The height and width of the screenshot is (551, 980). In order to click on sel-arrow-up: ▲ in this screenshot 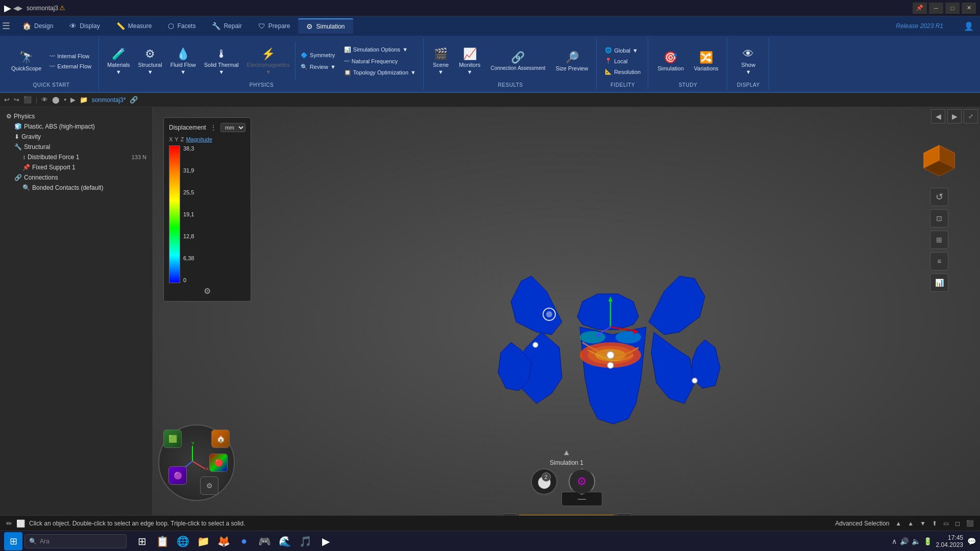, I will do `click(911, 523)`.